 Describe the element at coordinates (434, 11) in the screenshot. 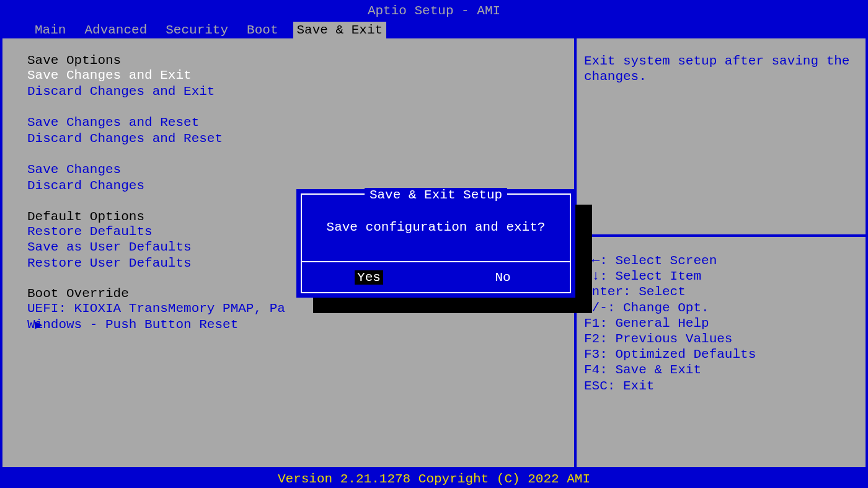

I see `title-bar: Aptio Setup - AMI` at that location.